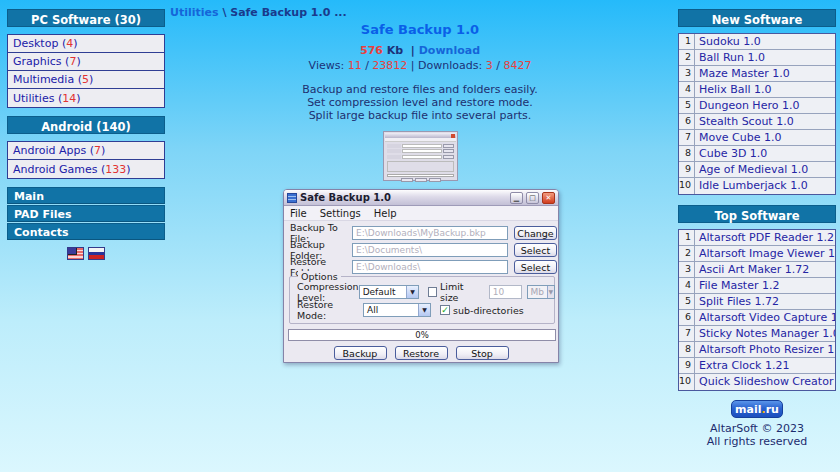  What do you see at coordinates (757, 286) in the screenshot?
I see `list-item: 4File Master 1.2` at bounding box center [757, 286].